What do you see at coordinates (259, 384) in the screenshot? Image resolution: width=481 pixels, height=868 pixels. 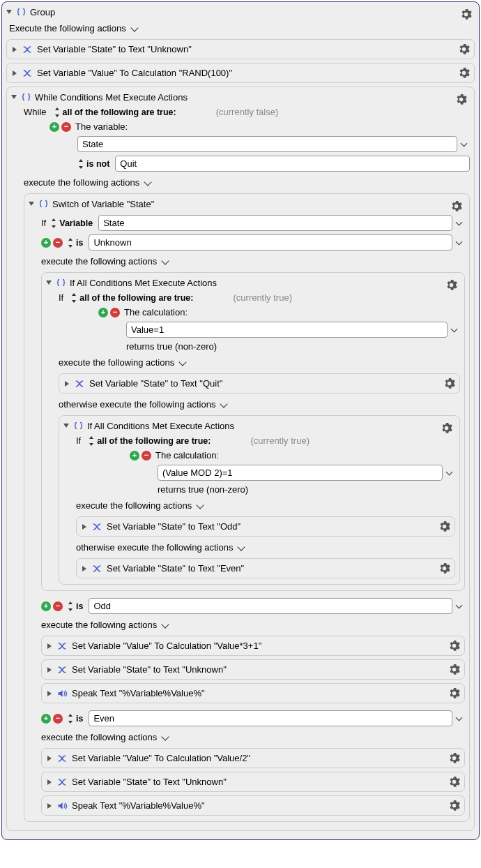 I see `action-set-state-quit: Set Variable "State" to Text "Quit"` at bounding box center [259, 384].